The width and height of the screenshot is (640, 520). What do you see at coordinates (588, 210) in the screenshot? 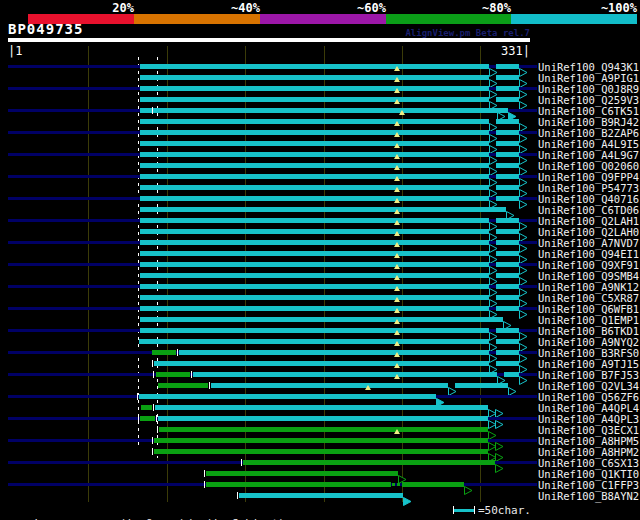
I see `hit-label: UniRef100_C6TD06` at bounding box center [588, 210].